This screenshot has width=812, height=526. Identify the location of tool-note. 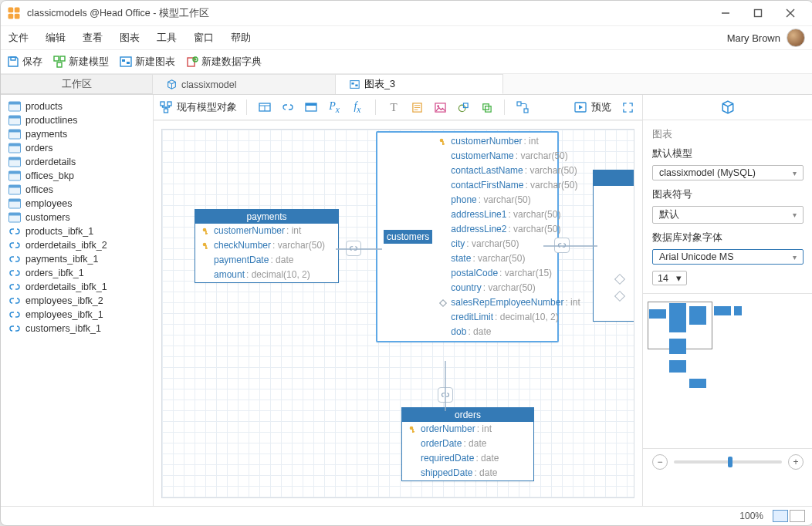
(417, 107).